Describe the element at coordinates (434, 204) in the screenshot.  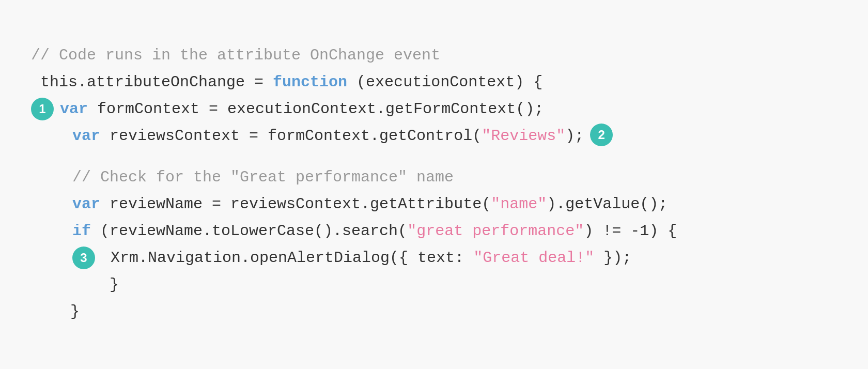
I see `code-line-6: var reviewName = reviewsContext.getAttri…` at that location.